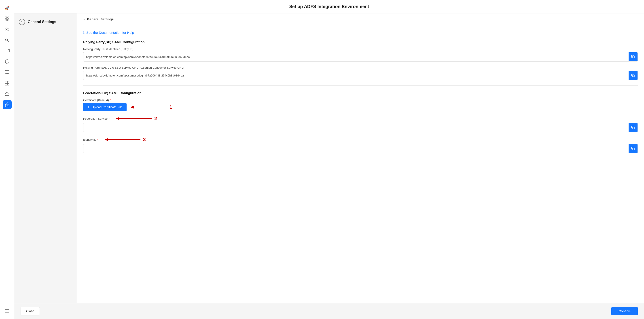  What do you see at coordinates (144, 140) in the screenshot?
I see `annotation-number-3: 3` at bounding box center [144, 140].